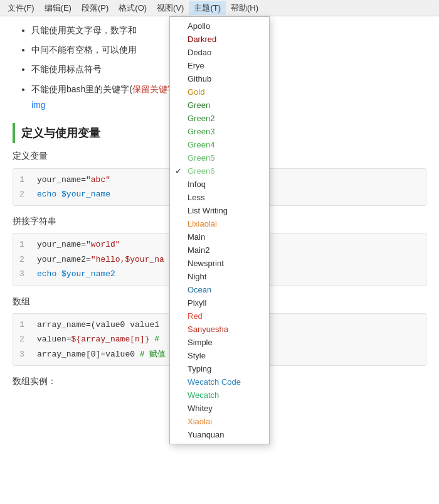 The width and height of the screenshot is (439, 504). Describe the element at coordinates (220, 303) in the screenshot. I see `theme-option: Pixyll` at that location.